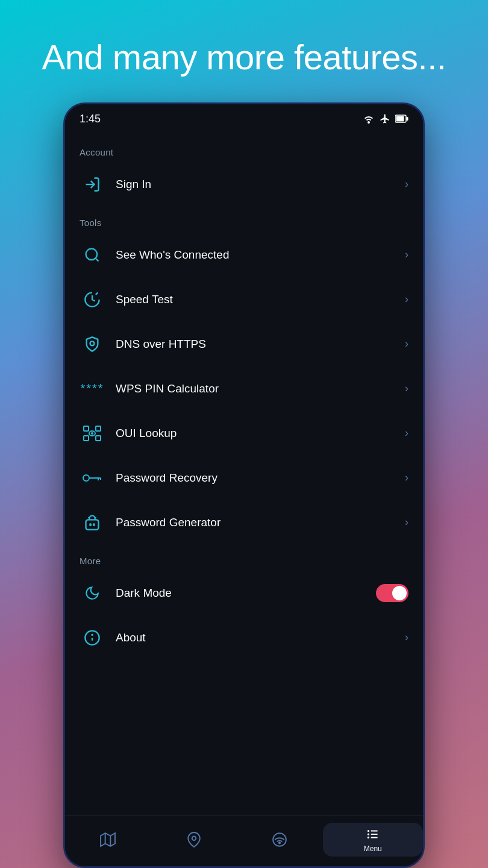 The image size is (488, 868). What do you see at coordinates (260, 433) in the screenshot?
I see `oui-label: OUI Lookup` at bounding box center [260, 433].